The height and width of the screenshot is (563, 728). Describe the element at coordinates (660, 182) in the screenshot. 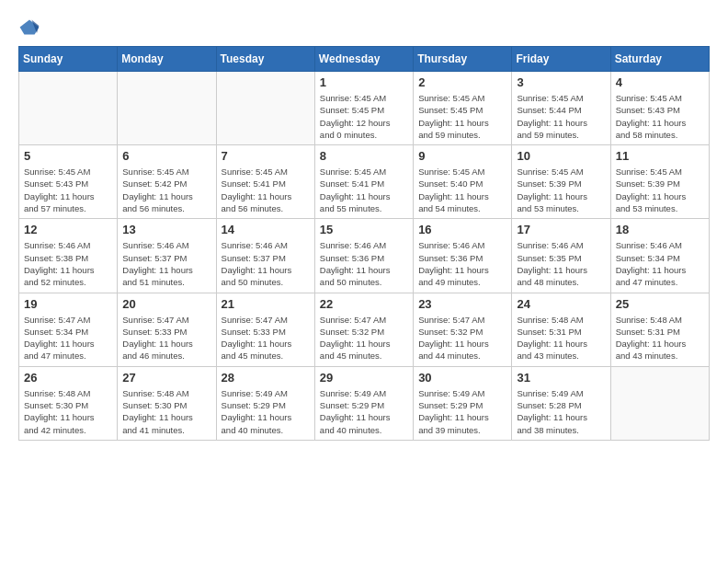

I see `calendar-cell: 11Sunrise: 5:45 AM Sunset: 5:39 PM Dayli…` at that location.